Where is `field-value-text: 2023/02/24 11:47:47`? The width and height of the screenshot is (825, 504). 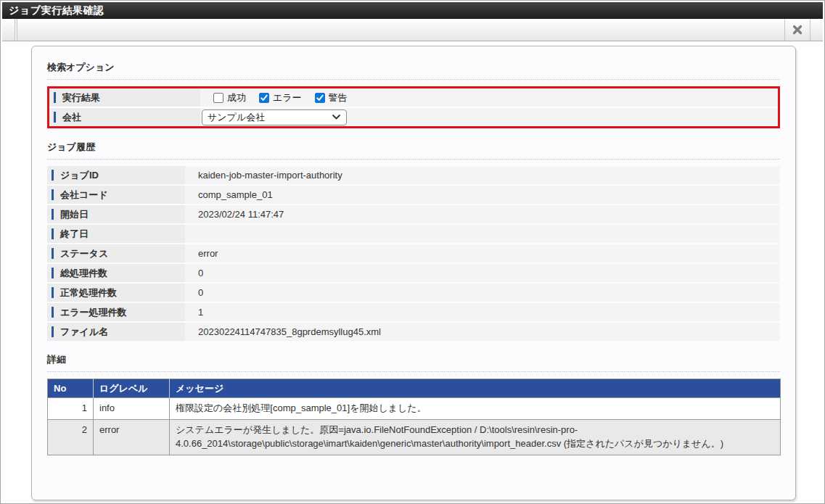 field-value-text: 2023/02/24 11:47:47 is located at coordinates (241, 215).